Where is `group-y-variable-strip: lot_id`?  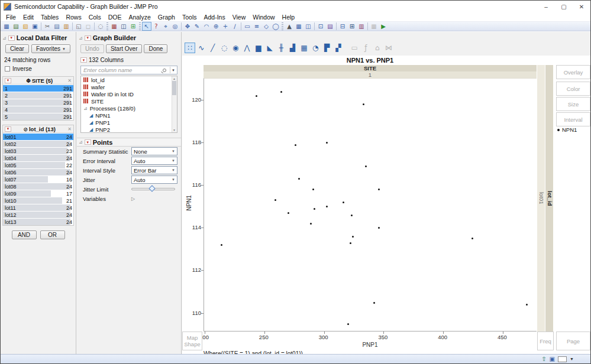 group-y-variable-strip: lot_id is located at coordinates (549, 199).